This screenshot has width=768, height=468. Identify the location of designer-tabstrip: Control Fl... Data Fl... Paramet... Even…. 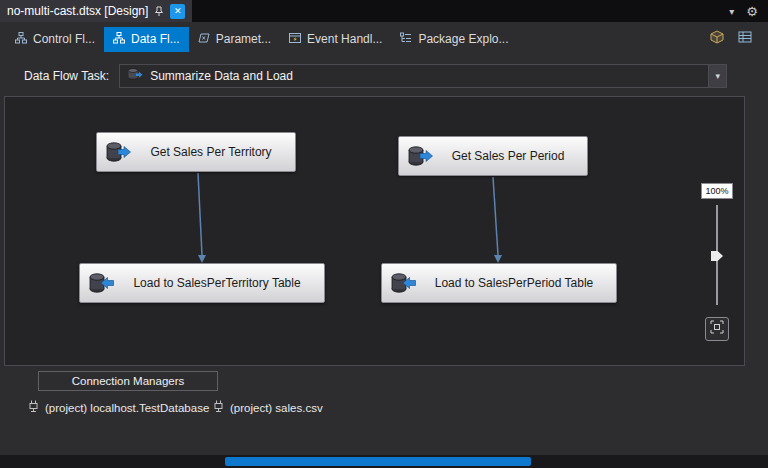
(384, 39).